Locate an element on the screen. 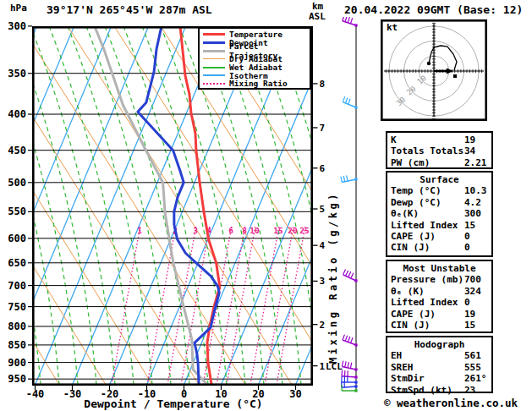 This screenshot has width=532, height=411. table-title: Most Unstable is located at coordinates (440, 269).